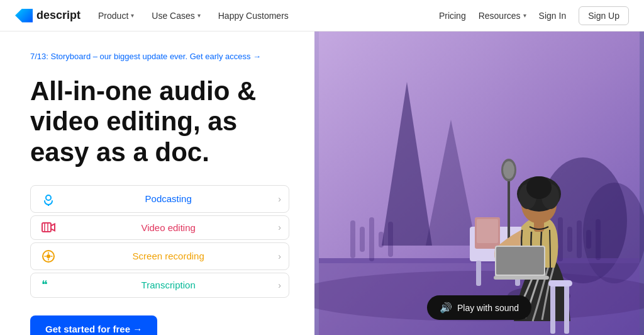  I want to click on podcast-icon, so click(48, 199).